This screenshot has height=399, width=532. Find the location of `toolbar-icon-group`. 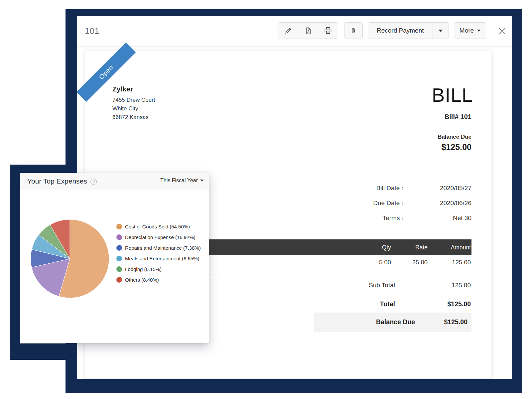

toolbar-icon-group is located at coordinates (308, 31).